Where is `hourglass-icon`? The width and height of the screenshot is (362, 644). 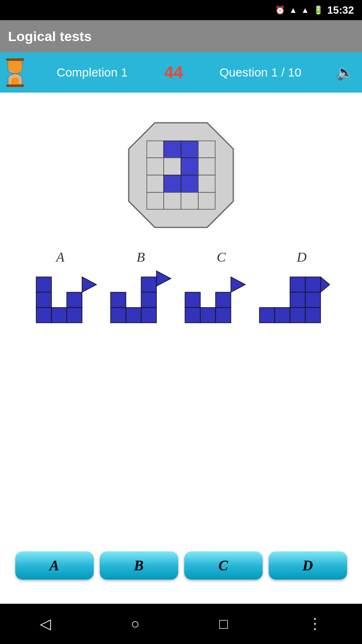
hourglass-icon is located at coordinates (15, 72).